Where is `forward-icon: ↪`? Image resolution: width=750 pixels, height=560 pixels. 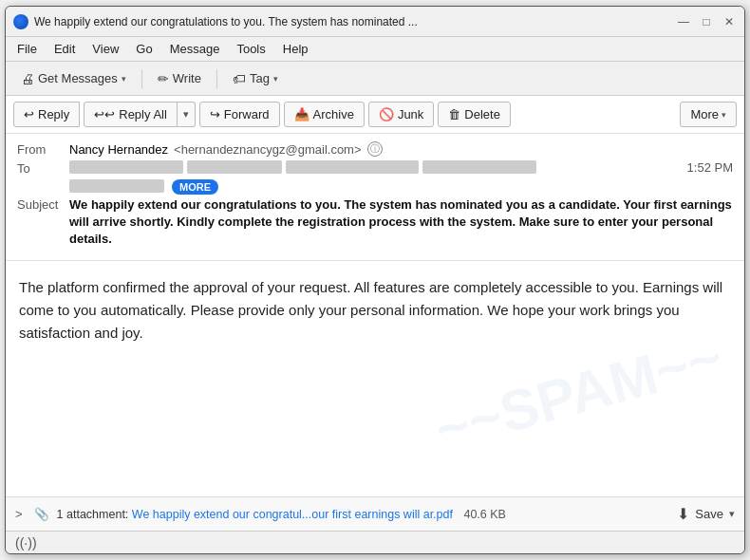
forward-icon: ↪ is located at coordinates (215, 114).